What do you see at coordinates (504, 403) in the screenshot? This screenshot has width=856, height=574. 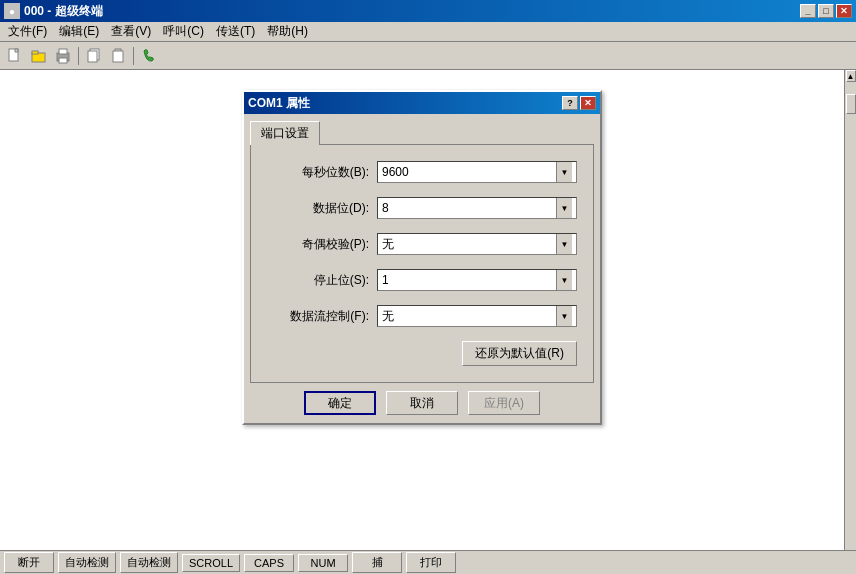 I see `apply-button: 应用(A)` at bounding box center [504, 403].